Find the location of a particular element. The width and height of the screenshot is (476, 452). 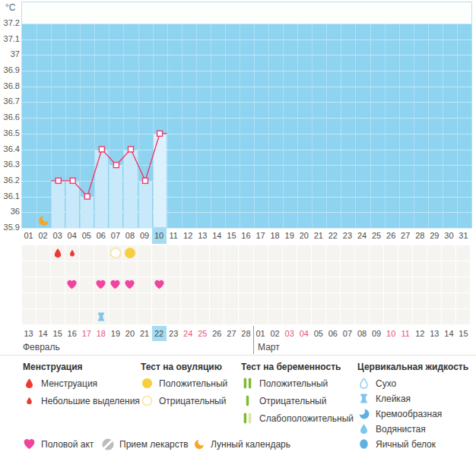

cycle-day-07: 07 is located at coordinates (116, 235).